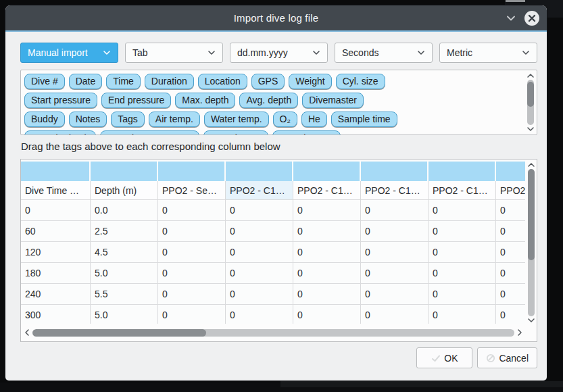  I want to click on window-title: Import dive log file, so click(276, 18).